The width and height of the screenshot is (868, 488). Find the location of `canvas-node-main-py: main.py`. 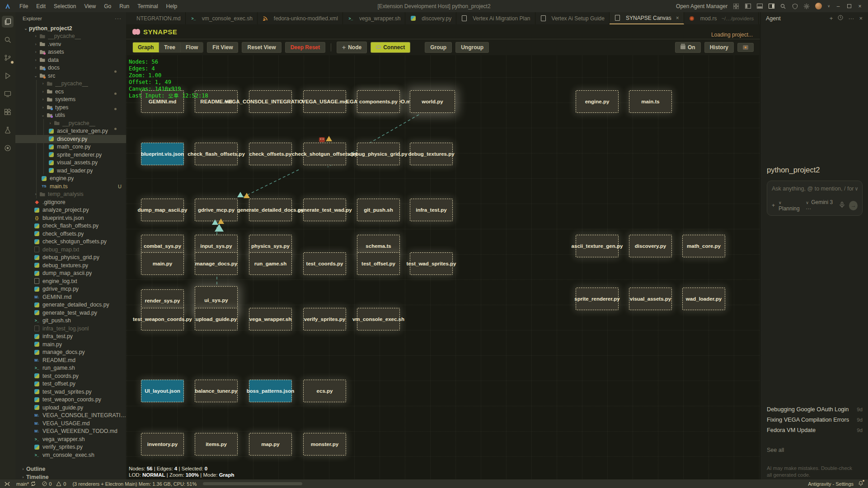

canvas-node-main-py: main.py is located at coordinates (163, 264).